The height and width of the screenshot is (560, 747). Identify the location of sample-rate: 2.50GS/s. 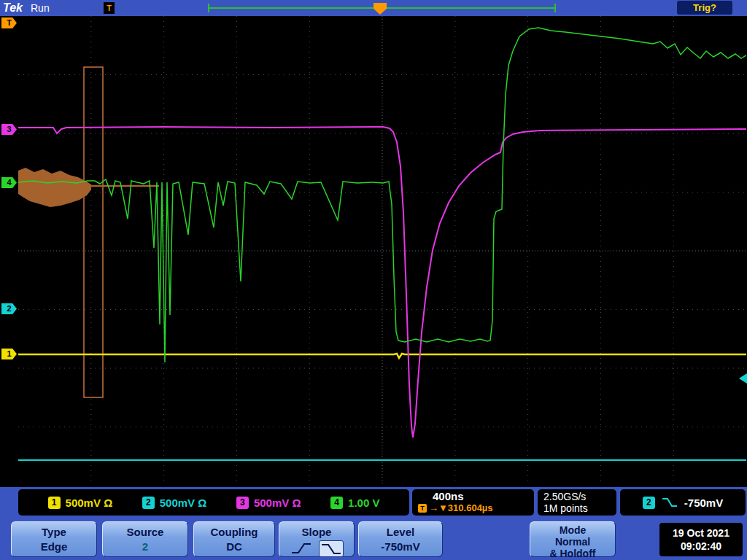
(580, 497).